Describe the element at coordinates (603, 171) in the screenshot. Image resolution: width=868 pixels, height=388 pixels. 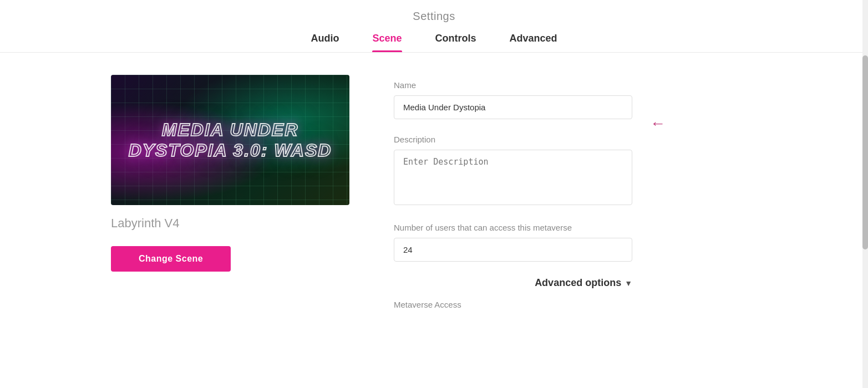
I see `description-field-group: Description` at that location.